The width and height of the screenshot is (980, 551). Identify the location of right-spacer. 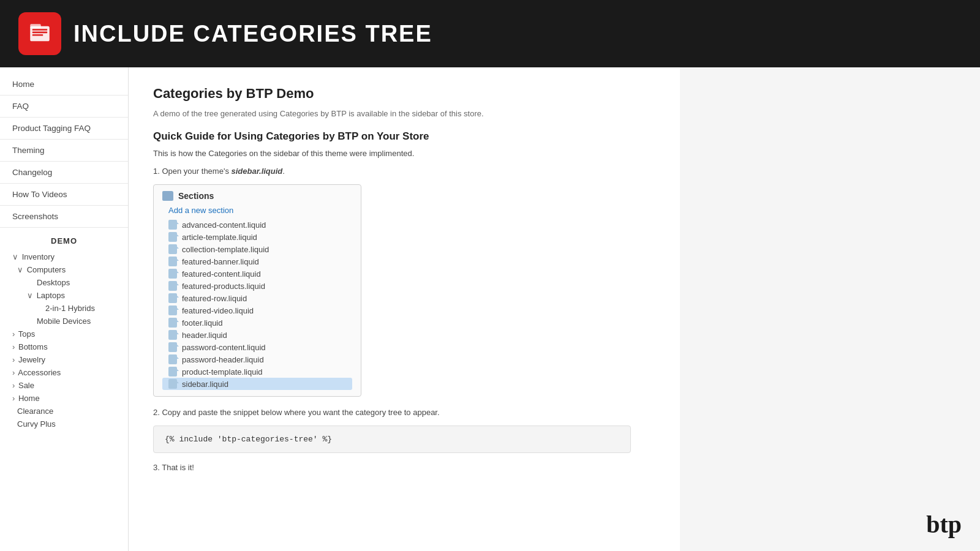
(735, 309).